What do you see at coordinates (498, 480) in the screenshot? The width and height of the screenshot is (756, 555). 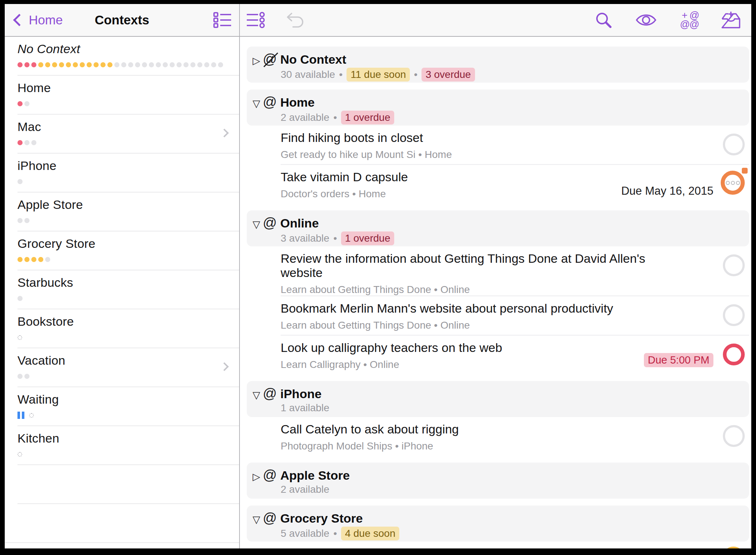 I see `group-header-apple-store: ▷@Apple Store2 available` at bounding box center [498, 480].